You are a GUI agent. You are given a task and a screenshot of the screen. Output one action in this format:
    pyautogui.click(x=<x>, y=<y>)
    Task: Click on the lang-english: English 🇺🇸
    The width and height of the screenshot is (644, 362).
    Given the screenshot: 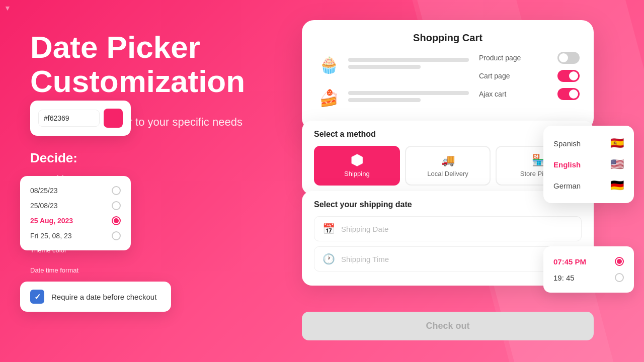 What is the action you would take?
    pyautogui.click(x=589, y=164)
    